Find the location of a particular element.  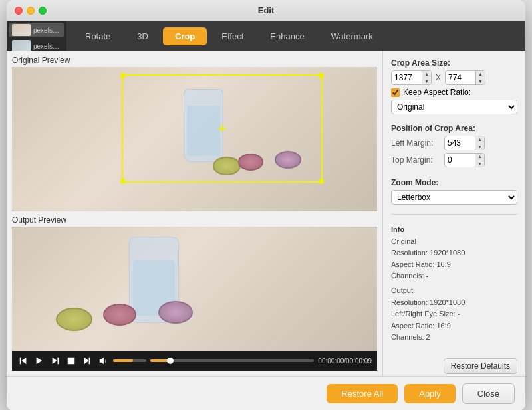

minimize-traffic-light is located at coordinates (31, 11).